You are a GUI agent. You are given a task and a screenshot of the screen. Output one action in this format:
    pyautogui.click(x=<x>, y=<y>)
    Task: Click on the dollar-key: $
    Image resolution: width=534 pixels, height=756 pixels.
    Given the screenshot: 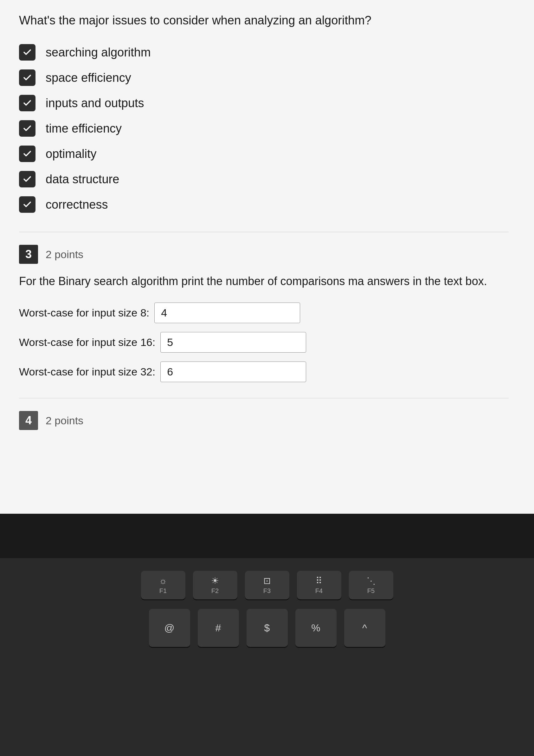 What is the action you would take?
    pyautogui.click(x=267, y=628)
    